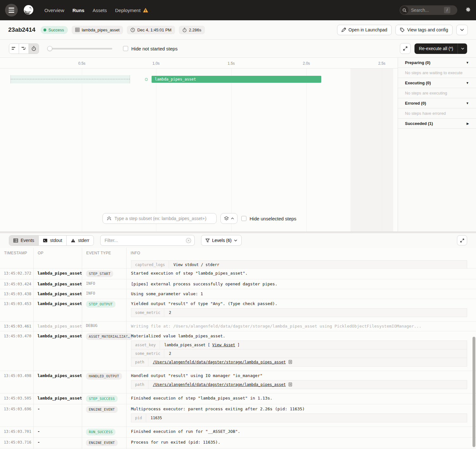 The height and width of the screenshot is (449, 476). I want to click on event-type: ENGINE_EVENT, so click(104, 415).